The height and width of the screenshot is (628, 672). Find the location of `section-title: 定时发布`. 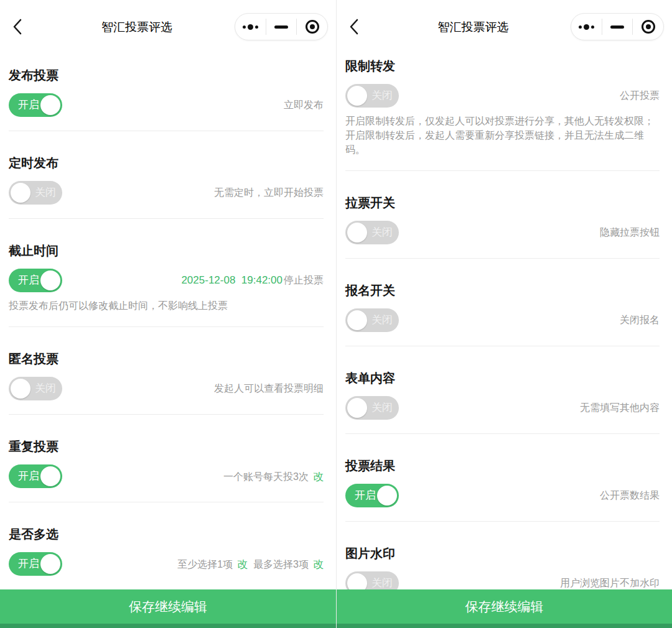

section-title: 定时发布 is located at coordinates (166, 163).